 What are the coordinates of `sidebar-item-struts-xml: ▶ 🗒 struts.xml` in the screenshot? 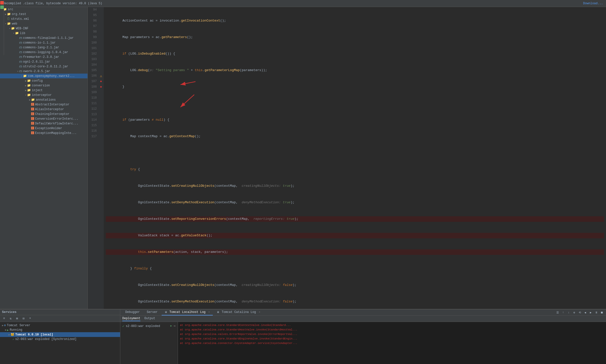 It's located at (44, 19).